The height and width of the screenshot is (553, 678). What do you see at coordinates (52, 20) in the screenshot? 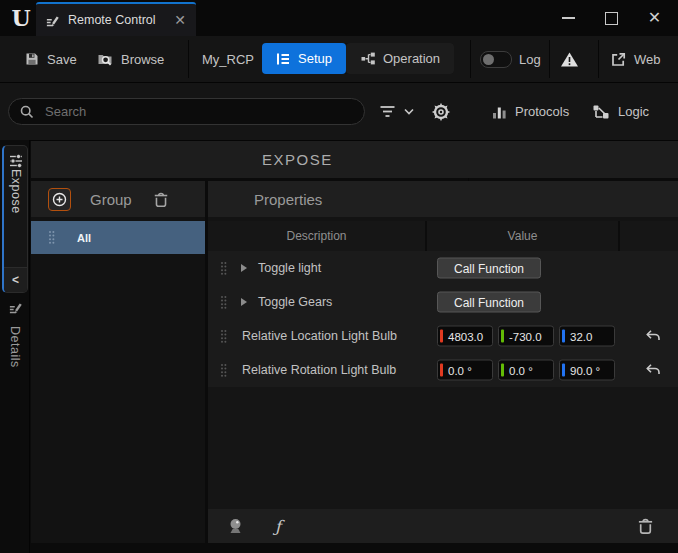
I see `remote-control-icon` at bounding box center [52, 20].